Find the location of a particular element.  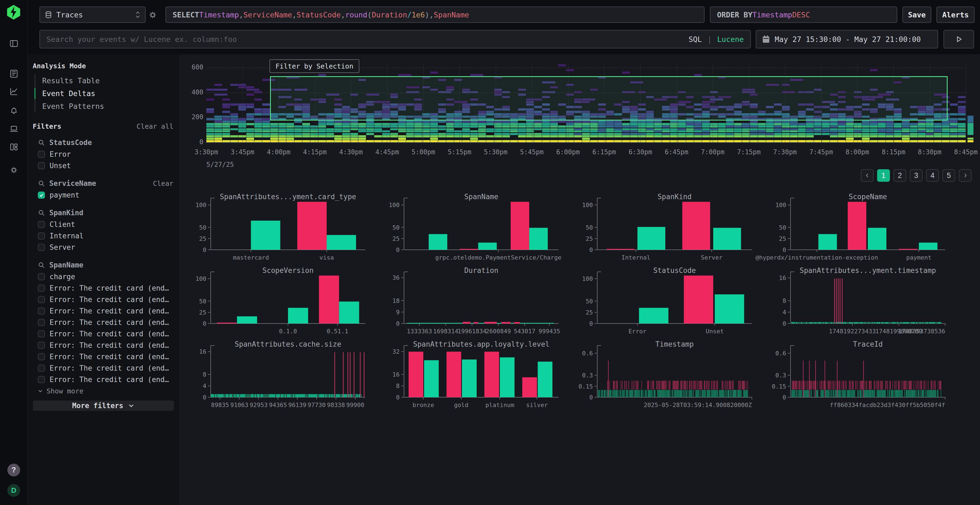

pagination-page-3: 3 is located at coordinates (916, 176).